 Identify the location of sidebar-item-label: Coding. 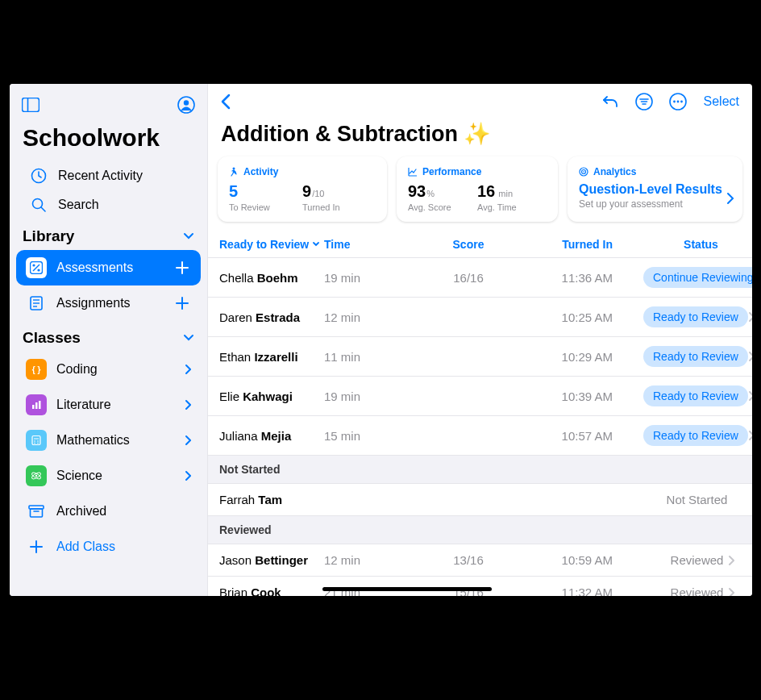
(116, 369).